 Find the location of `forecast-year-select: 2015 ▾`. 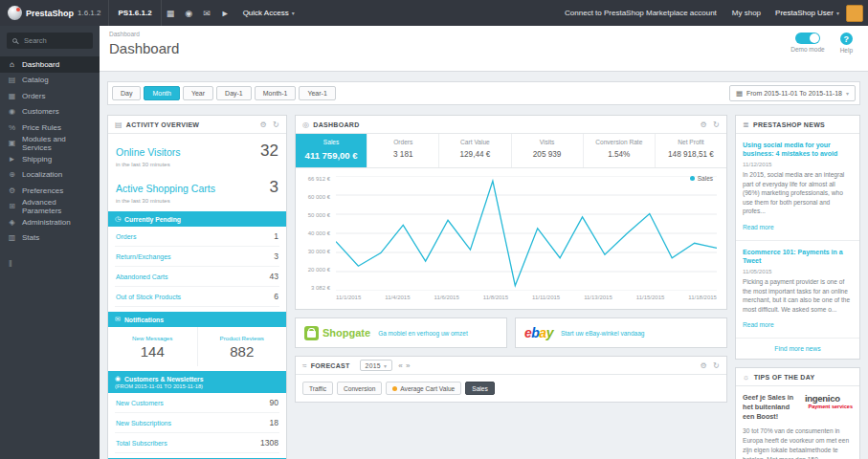

forecast-year-select: 2015 ▾ is located at coordinates (377, 365).